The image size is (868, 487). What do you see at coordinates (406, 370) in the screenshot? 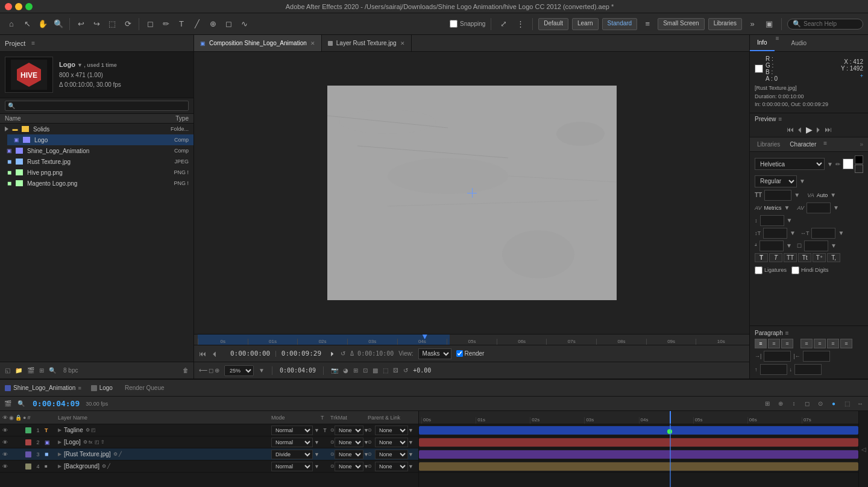
I see `reset-icon: ↺` at bounding box center [406, 370].